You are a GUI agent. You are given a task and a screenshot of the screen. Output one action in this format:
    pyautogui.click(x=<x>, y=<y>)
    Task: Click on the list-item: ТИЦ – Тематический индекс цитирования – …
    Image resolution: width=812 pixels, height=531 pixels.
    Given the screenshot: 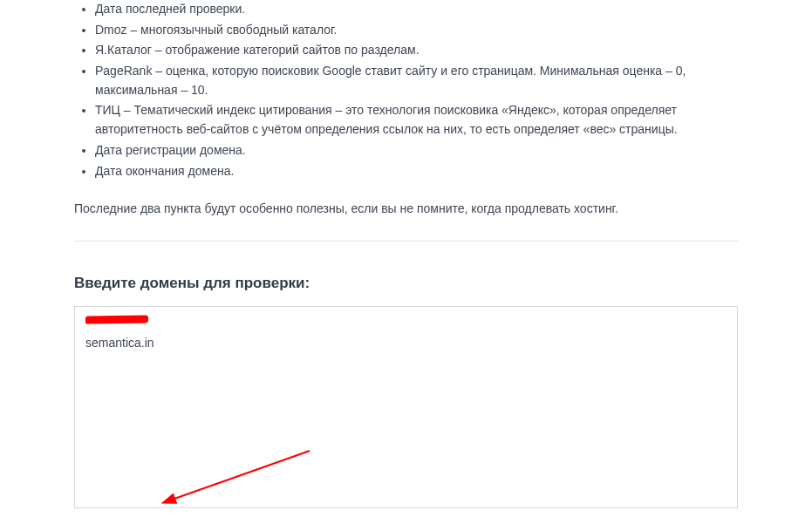 What is the action you would take?
    pyautogui.click(x=417, y=120)
    